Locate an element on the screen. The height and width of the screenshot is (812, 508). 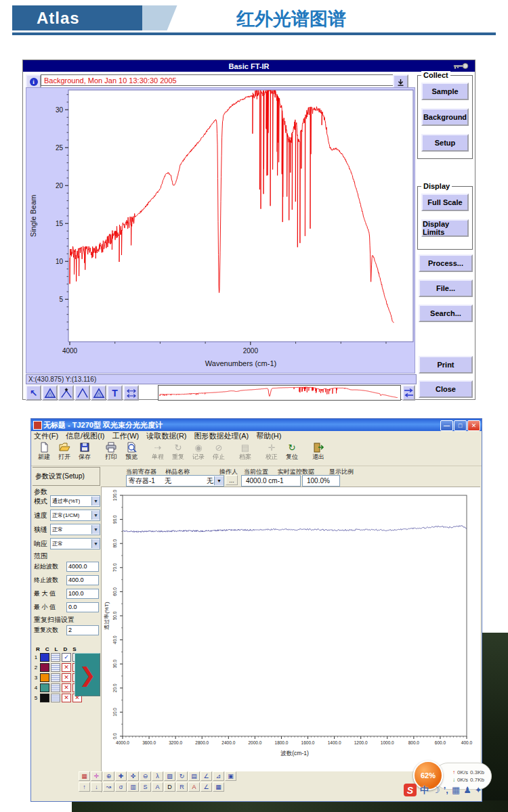
shift-up-tool: ↑ is located at coordinates (84, 787).